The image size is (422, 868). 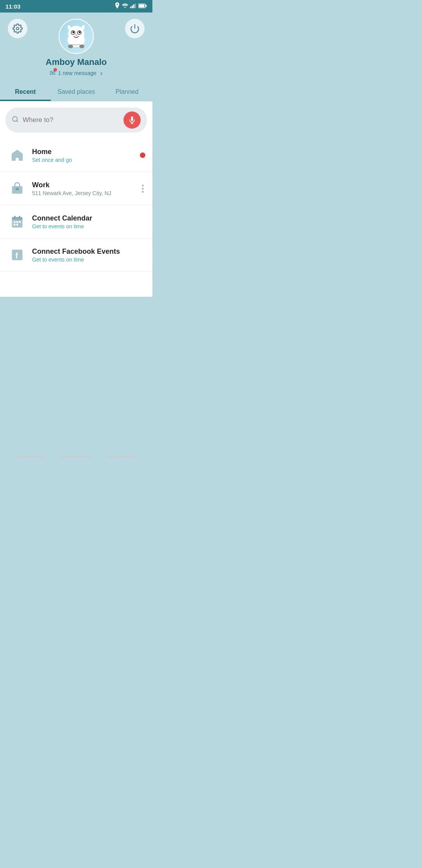 What do you see at coordinates (76, 62) in the screenshot?
I see `user-name: Amboy Manalo` at bounding box center [76, 62].